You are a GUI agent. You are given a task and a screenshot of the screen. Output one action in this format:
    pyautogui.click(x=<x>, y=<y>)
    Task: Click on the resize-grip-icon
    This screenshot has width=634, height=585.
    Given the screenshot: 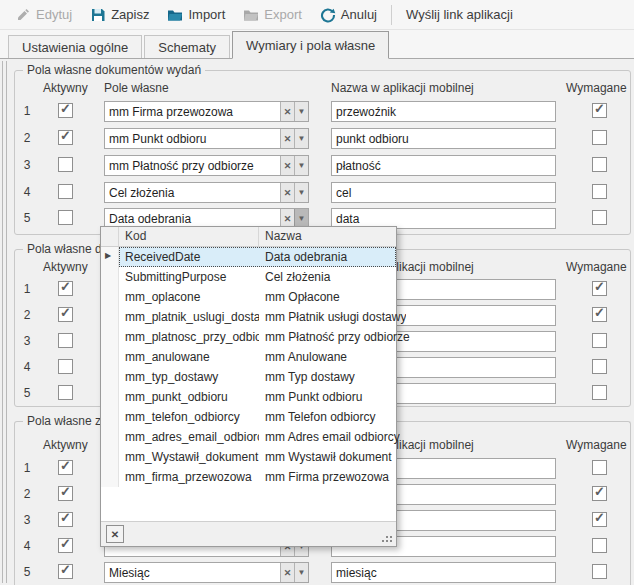 What is the action you would take?
    pyautogui.click(x=387, y=538)
    